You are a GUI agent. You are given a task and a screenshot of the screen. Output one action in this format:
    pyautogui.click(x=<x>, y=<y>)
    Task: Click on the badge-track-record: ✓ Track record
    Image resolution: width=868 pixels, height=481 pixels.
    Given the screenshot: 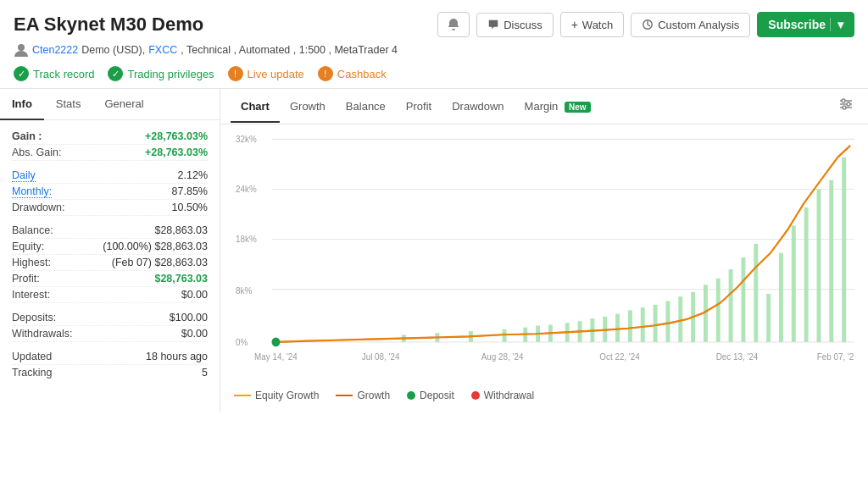 What is the action you would take?
    pyautogui.click(x=54, y=74)
    